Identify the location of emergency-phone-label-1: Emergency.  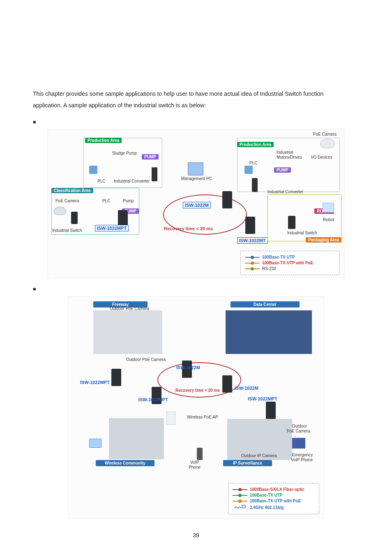
(302, 455).